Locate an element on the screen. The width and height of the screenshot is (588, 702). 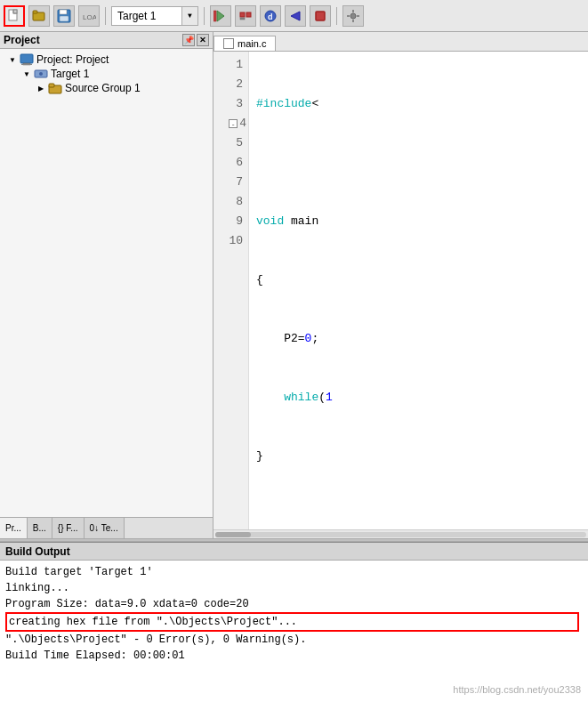
code-line-4: { is located at coordinates (418, 280).